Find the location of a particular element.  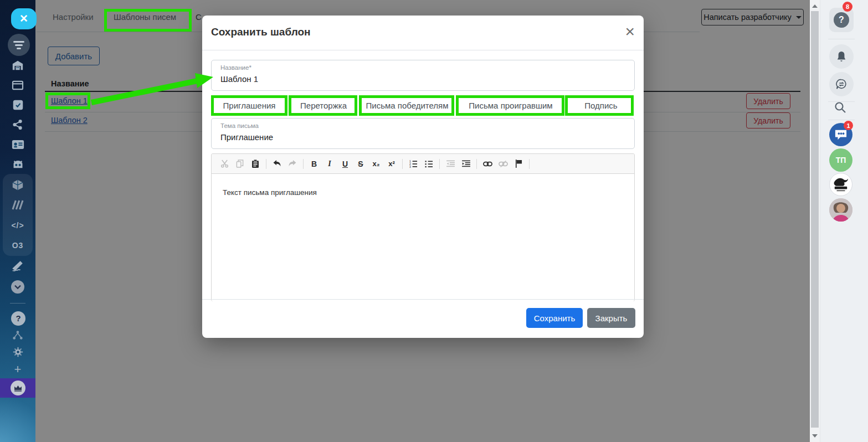

question-icon: ? is located at coordinates (841, 20).